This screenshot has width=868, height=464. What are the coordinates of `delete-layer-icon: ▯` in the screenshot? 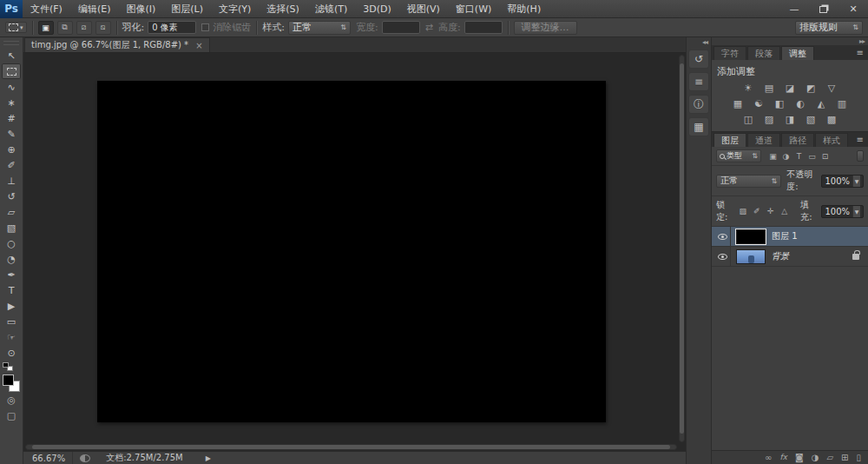 It's located at (858, 458).